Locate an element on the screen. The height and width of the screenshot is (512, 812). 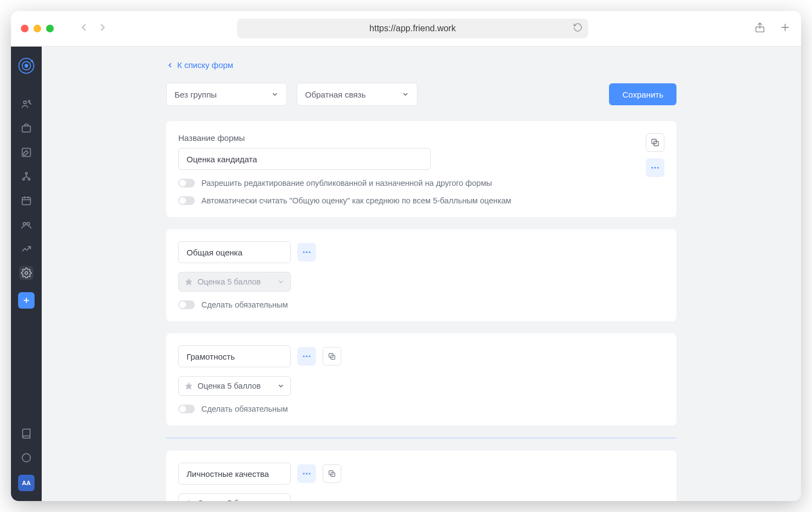
group-select: Без группы is located at coordinates (227, 94).